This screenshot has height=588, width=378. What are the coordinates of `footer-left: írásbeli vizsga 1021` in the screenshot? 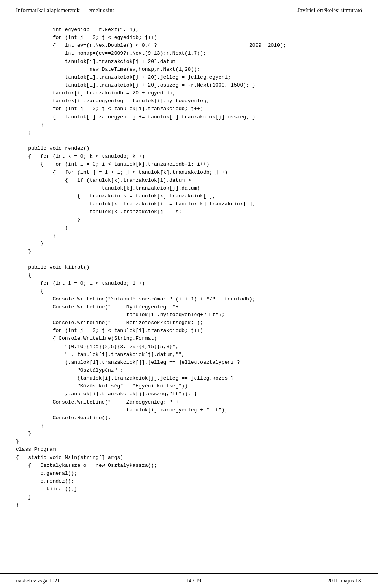 It's located at (38, 581).